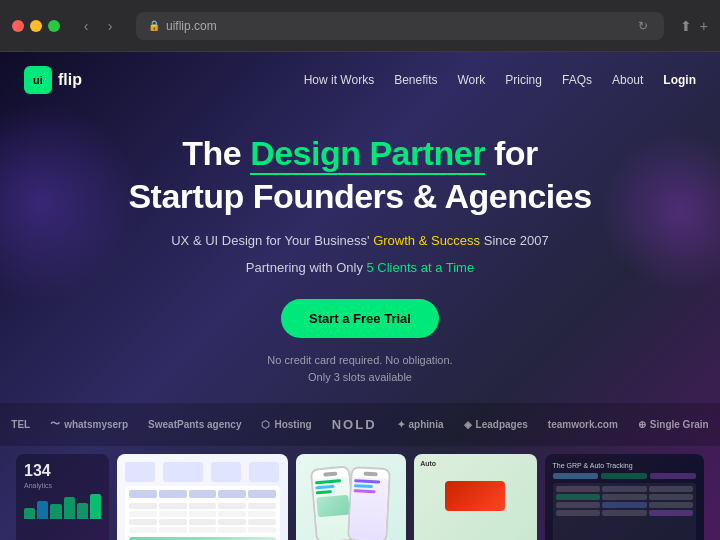 This screenshot has height=540, width=720. What do you see at coordinates (339, 80) in the screenshot?
I see `nav-how-it-works: How it Works` at bounding box center [339, 80].